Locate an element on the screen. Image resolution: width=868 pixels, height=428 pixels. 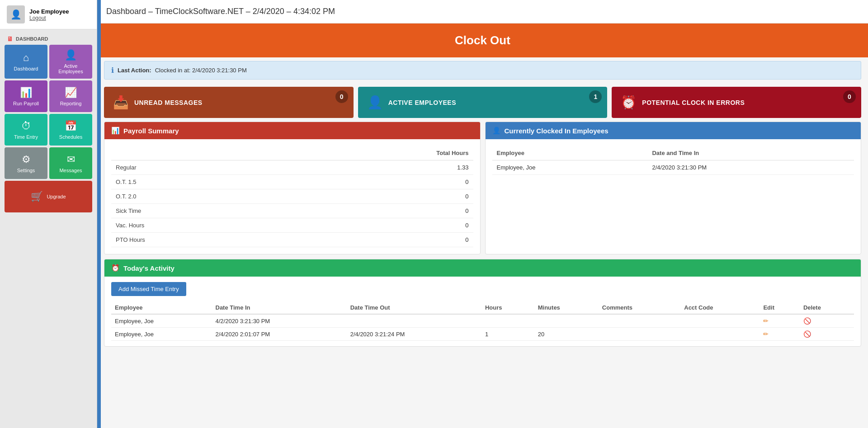
stat-badge-active: 1 is located at coordinates (595, 97).